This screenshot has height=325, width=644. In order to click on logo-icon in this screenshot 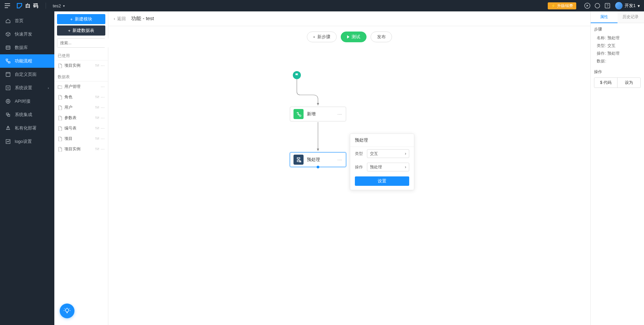, I will do `click(19, 6)`.